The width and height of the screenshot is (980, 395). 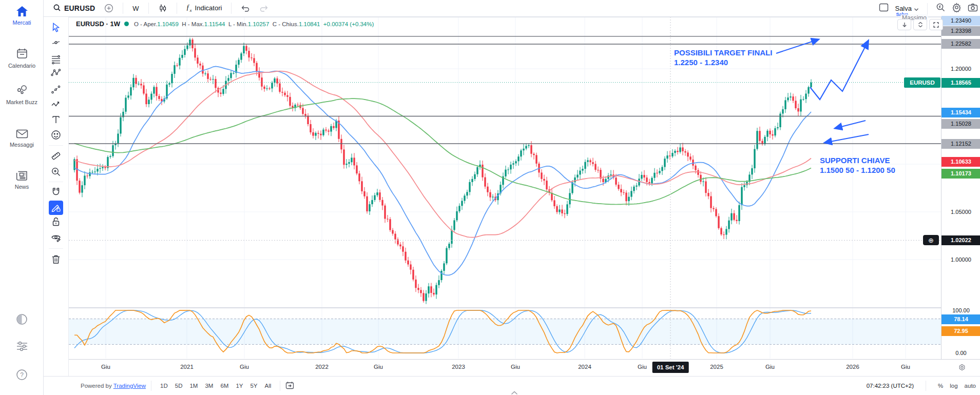 I want to click on compare-add-icon, so click(x=109, y=8).